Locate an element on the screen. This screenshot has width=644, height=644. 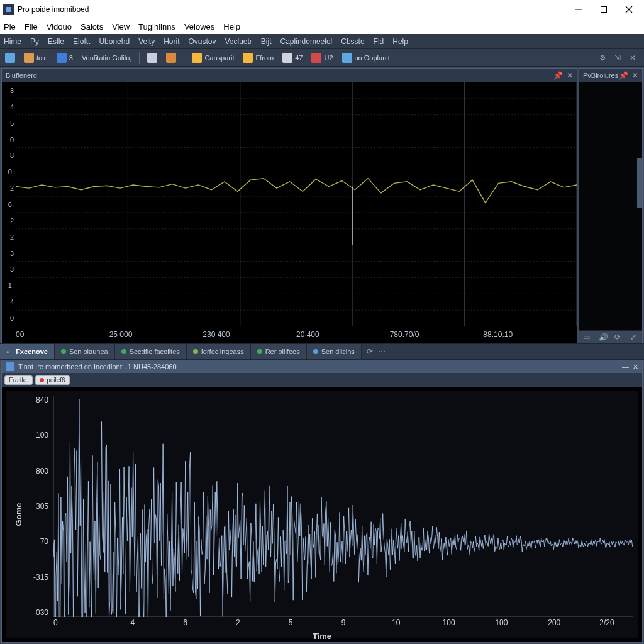
app-icon is located at coordinates (8, 9).